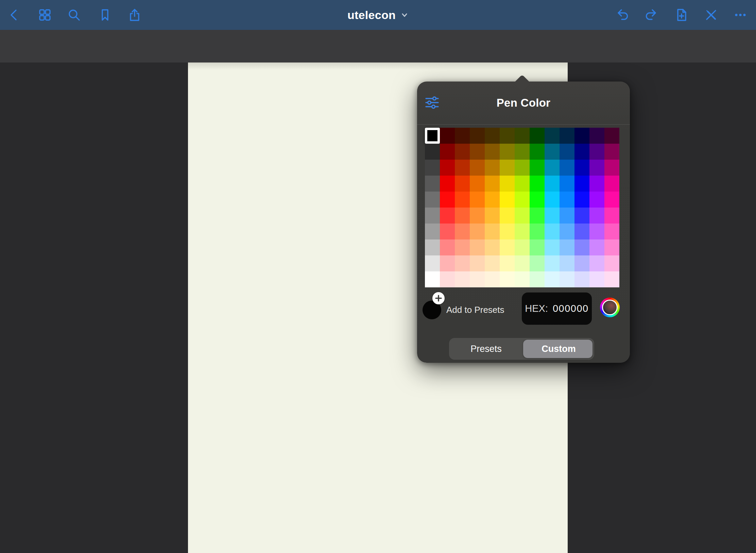  What do you see at coordinates (682, 15) in the screenshot?
I see `add-page-icon` at bounding box center [682, 15].